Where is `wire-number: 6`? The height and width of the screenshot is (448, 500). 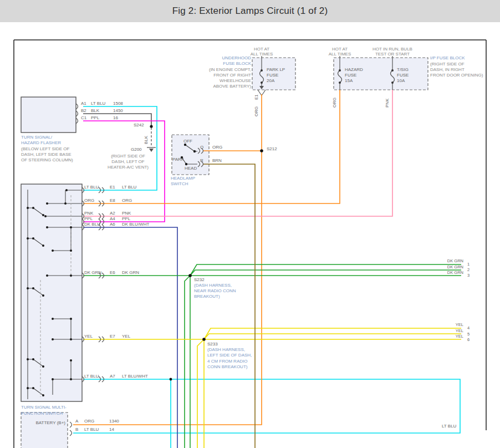
wire-number: 6 is located at coordinates (468, 339).